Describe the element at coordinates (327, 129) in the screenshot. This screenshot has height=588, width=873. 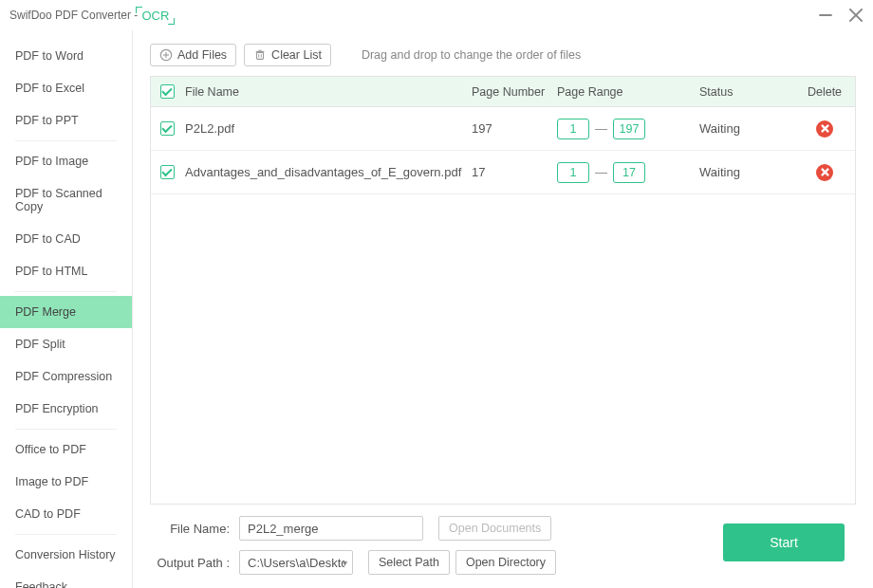
I see `file-name-cell: P2L2.pdf` at that location.